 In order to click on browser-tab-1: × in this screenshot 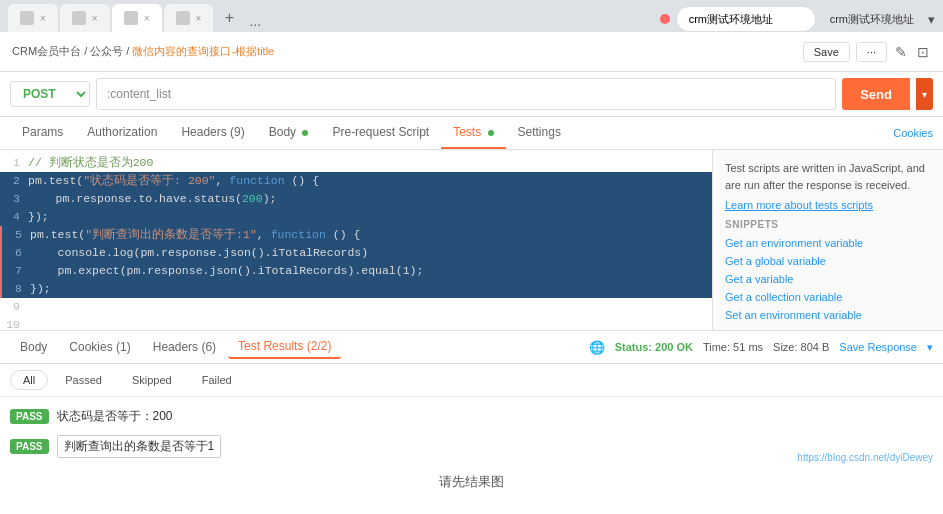, I will do `click(33, 18)`.